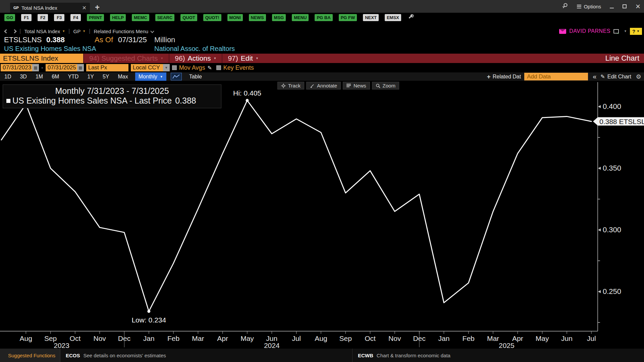 The width and height of the screenshot is (644, 362). I want to click on bottom-bar: Suggested Functions ECOS See details on …, so click(322, 355).